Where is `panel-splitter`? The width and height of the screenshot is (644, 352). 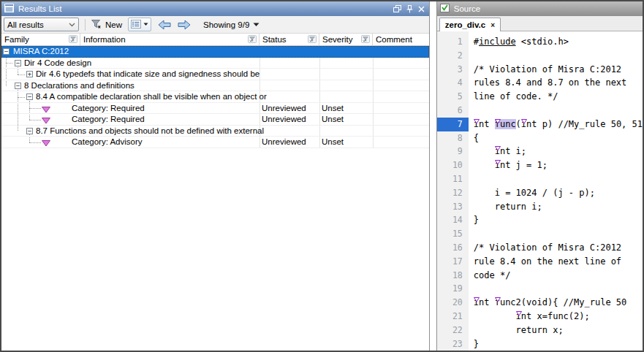 panel-splitter is located at coordinates (433, 176).